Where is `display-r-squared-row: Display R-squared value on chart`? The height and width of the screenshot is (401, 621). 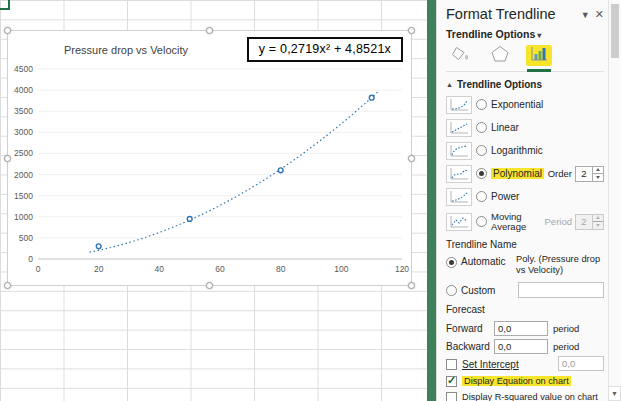
display-r-squared-row: Display R-squared value on chart is located at coordinates (525, 395).